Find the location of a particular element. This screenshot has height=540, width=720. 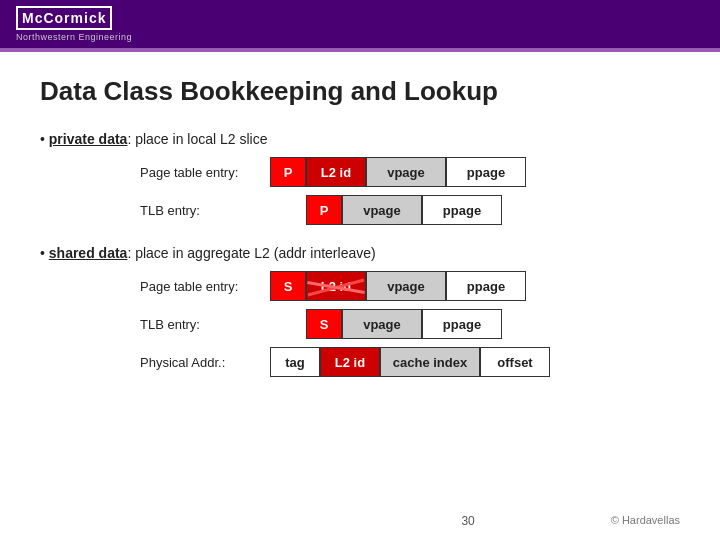

cell-l2id-phys: L2 id is located at coordinates (350, 362).